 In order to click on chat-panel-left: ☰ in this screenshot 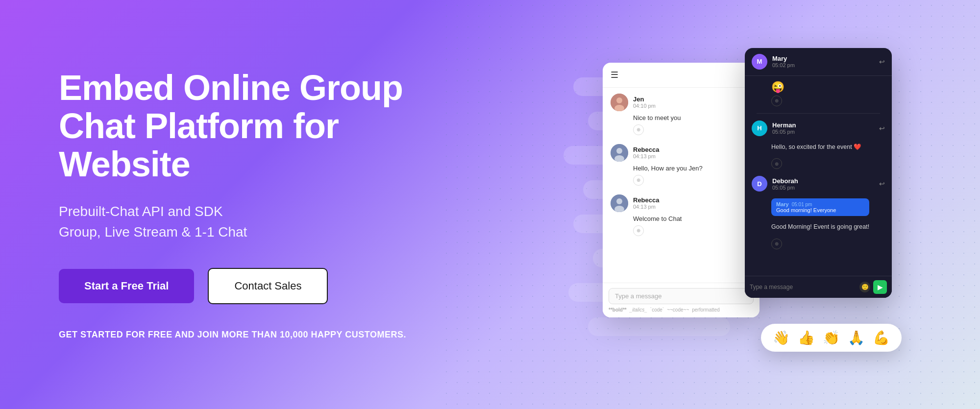, I will do `click(681, 190)`.